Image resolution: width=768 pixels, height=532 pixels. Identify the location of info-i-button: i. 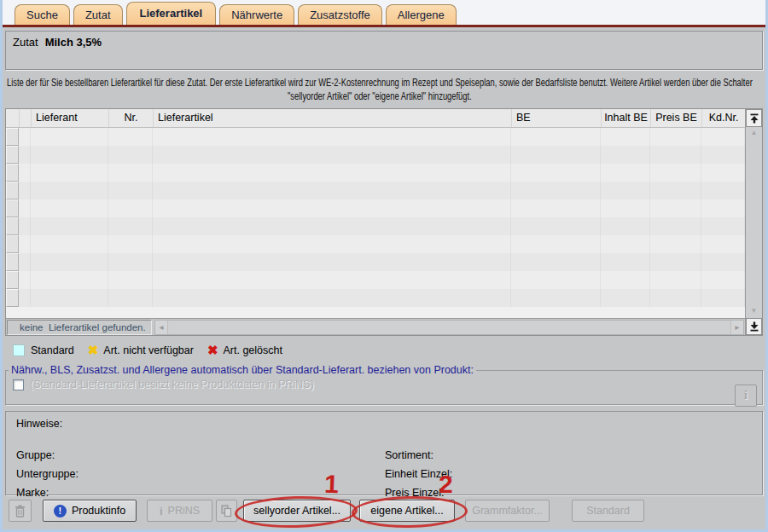
(746, 396).